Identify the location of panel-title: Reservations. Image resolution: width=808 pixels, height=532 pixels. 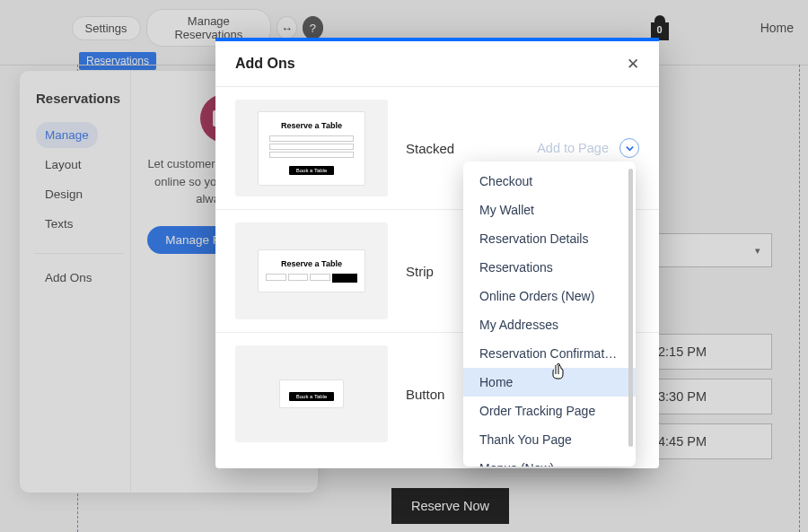
(83, 99).